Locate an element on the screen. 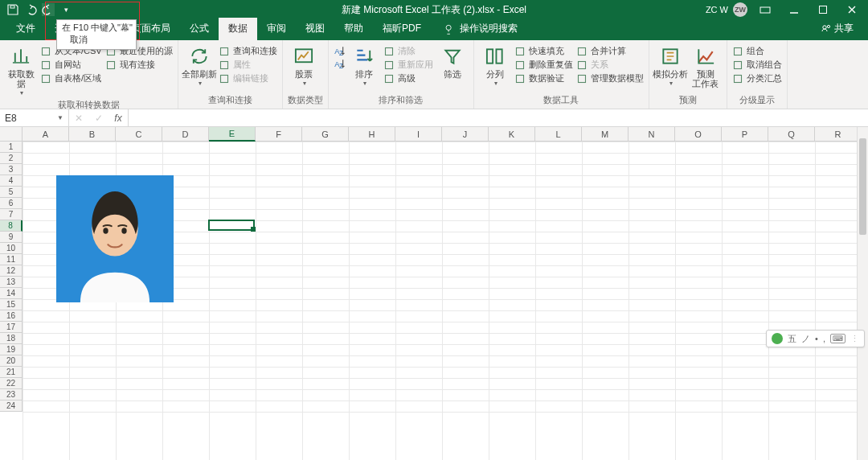  name-box: E8 ▼ is located at coordinates (35, 117).